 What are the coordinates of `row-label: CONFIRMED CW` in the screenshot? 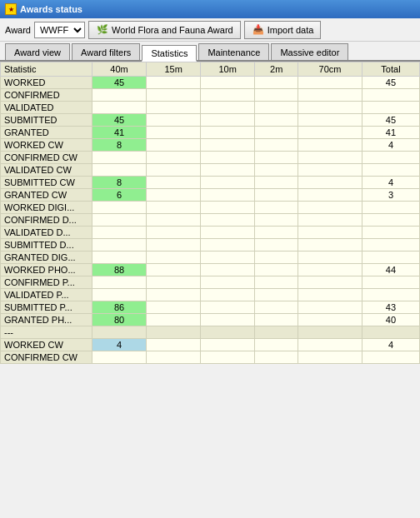 It's located at (47, 158).